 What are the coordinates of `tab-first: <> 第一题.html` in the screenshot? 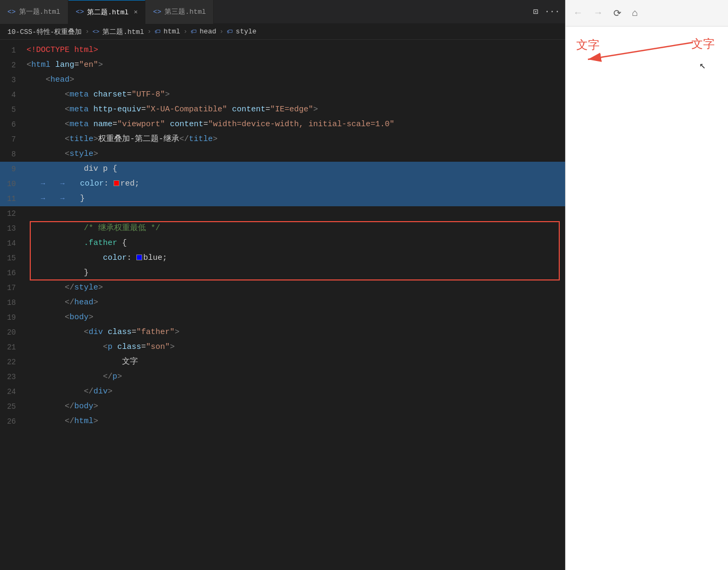 It's located at (34, 12).